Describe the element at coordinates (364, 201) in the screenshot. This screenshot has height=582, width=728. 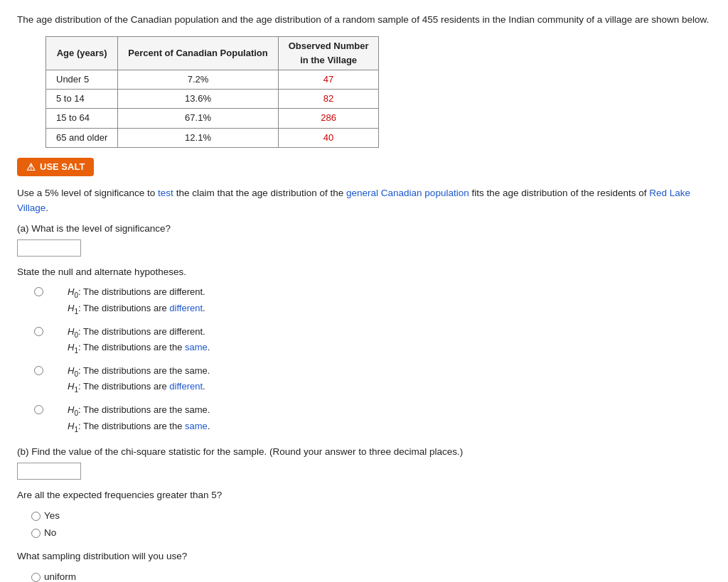
I see `significance-text: Use a 5% level of significance to test t…` at that location.